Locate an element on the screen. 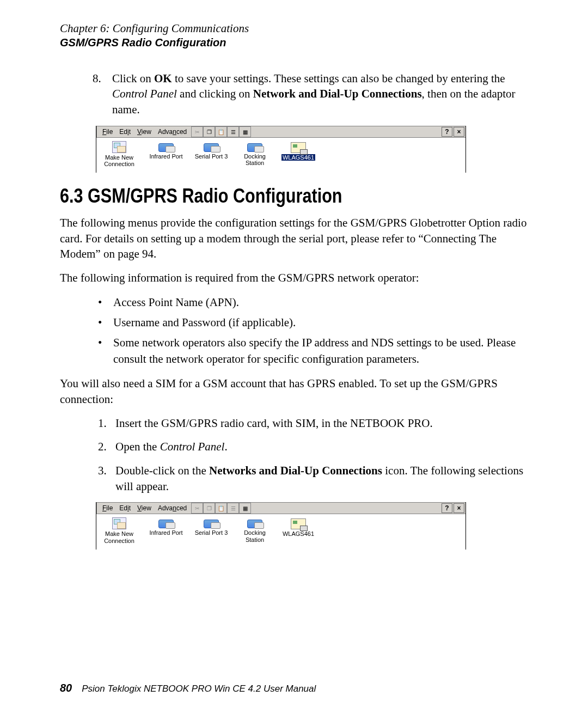 The image size is (588, 714). footer-manual-title: Psion Teklogix NETBOOK PRO Win CE 4.2 Us… is located at coordinates (199, 689).